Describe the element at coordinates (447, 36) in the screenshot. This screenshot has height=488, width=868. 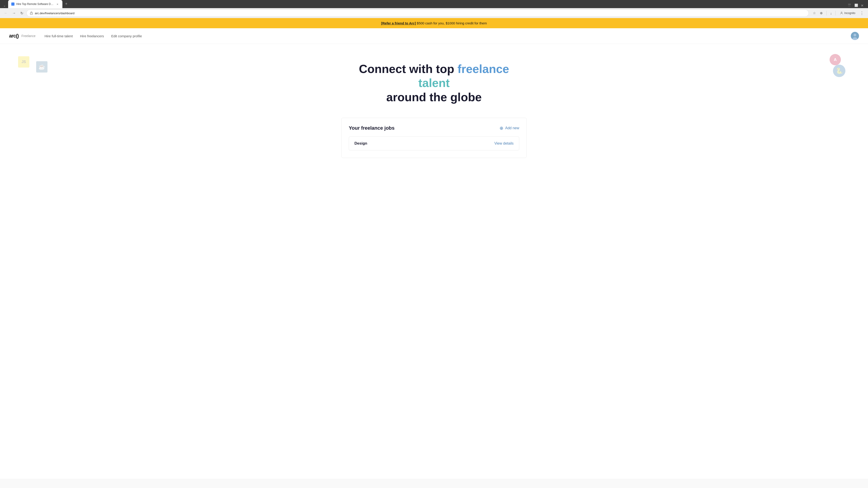
I see `site-nav: Hire full-time talent Hire freelancers E…` at that location.